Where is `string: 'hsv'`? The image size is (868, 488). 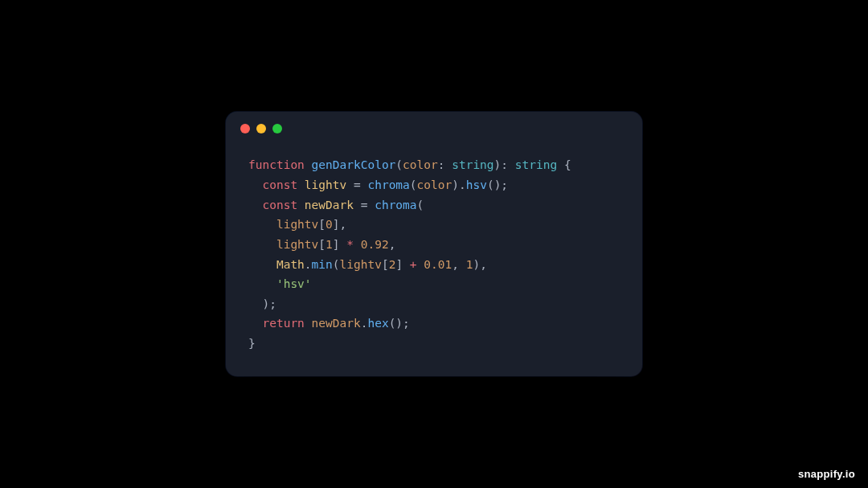 string: 'hsv' is located at coordinates (294, 284).